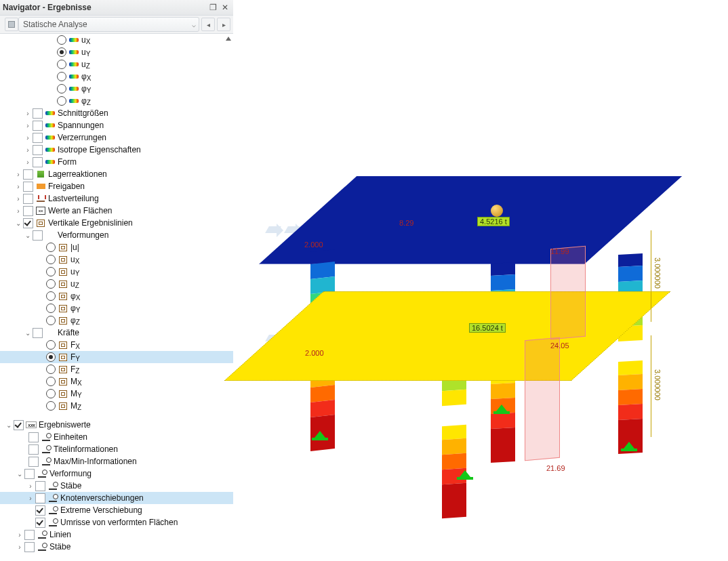 The image size is (728, 561). What do you see at coordinates (228, 40) in the screenshot?
I see `scroll-up-icon` at bounding box center [228, 40].